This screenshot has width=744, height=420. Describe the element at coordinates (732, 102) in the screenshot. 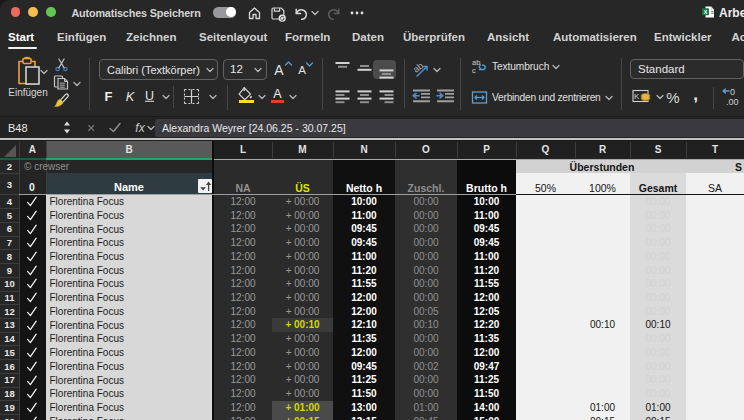

I see `svg-text: .00` at that location.